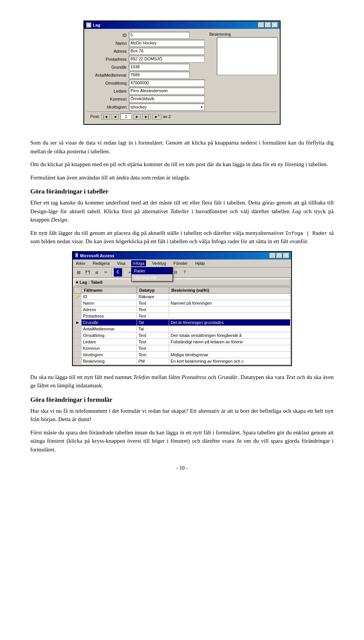 This screenshot has height=640, width=364. Describe the element at coordinates (182, 297) in the screenshot. I see `table-row: 🔑 ID Räknare` at that location.